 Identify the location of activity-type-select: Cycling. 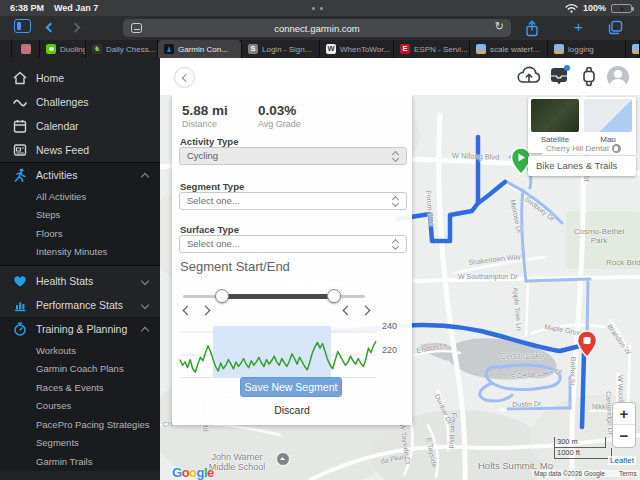
(293, 156).